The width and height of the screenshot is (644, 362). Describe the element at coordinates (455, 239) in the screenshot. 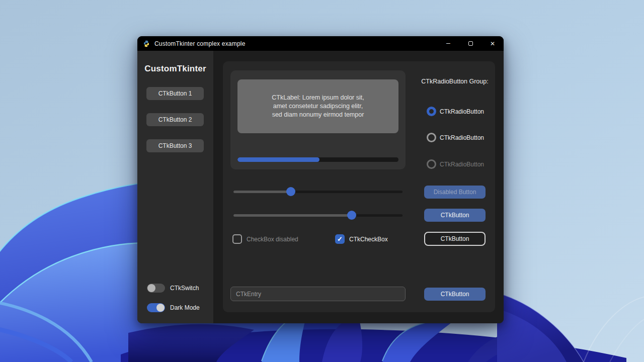

I see `ctkbutton-outline: CTkButton` at that location.